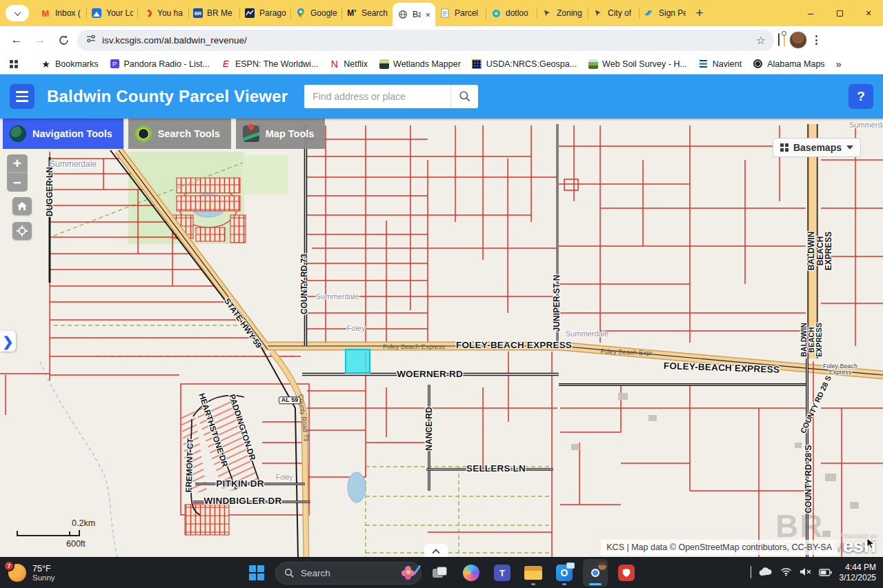 The height and width of the screenshot is (588, 883). Describe the element at coordinates (426, 40) in the screenshot. I see `address-bar: isv.kcsgis.com/al.baldwin_revenue/ ☆` at that location.